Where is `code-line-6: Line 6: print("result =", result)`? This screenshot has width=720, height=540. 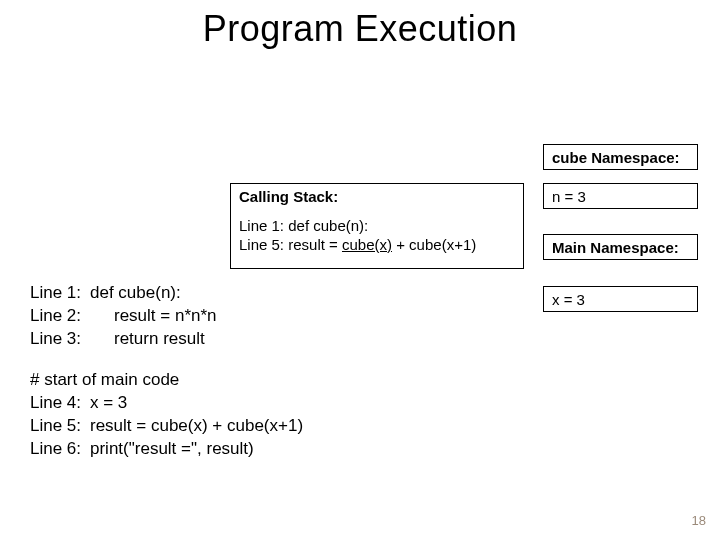 code-line-6: Line 6: print("result =", result) is located at coordinates (166, 450).